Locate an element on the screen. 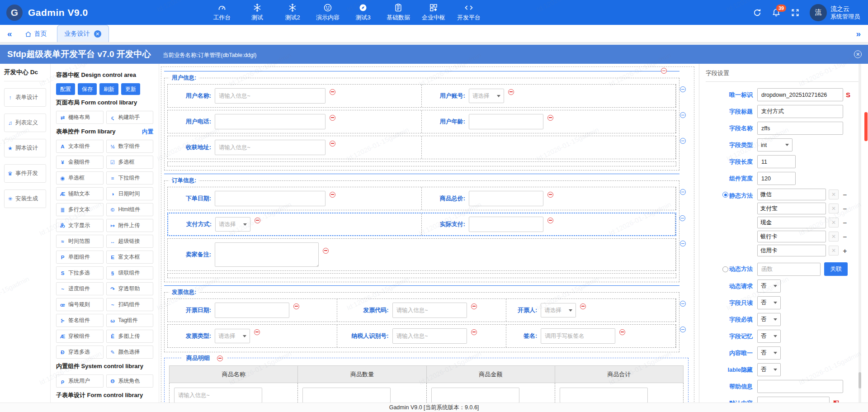  grid-row: 用户名称: 用户账号: 请选择 is located at coordinates (422, 96).